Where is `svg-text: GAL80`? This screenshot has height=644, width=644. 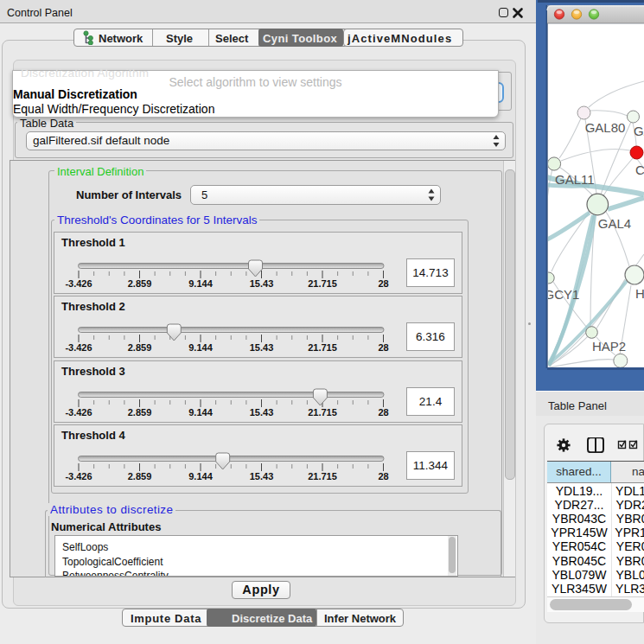 svg-text: GAL80 is located at coordinates (605, 128).